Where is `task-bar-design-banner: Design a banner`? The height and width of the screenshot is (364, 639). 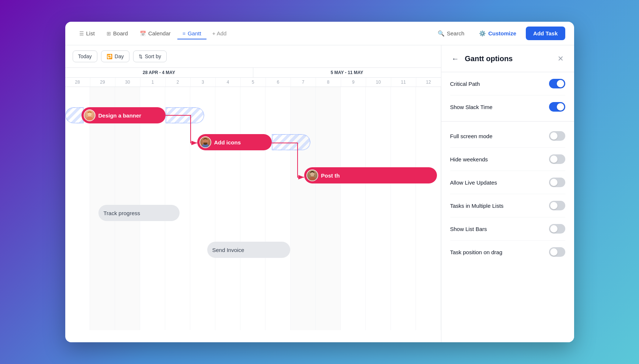
task-bar-design-banner: Design a banner is located at coordinates (124, 115).